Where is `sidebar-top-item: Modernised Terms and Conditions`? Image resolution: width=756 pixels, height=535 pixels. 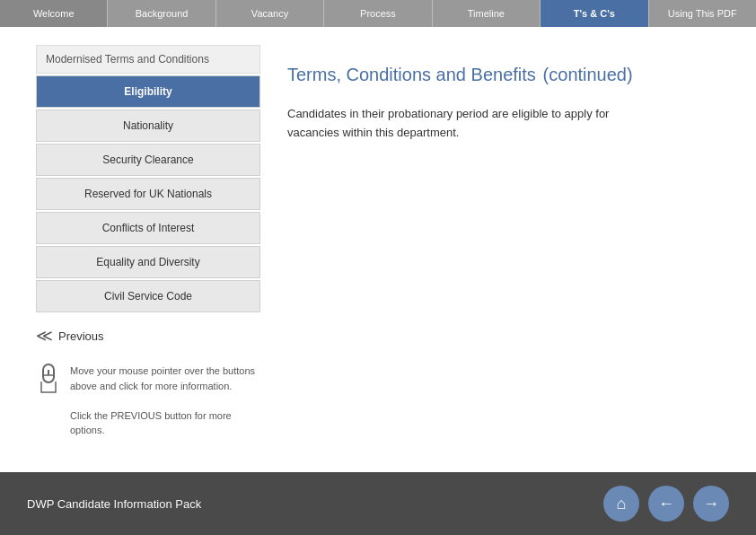 sidebar-top-item: Modernised Terms and Conditions is located at coordinates (148, 59).